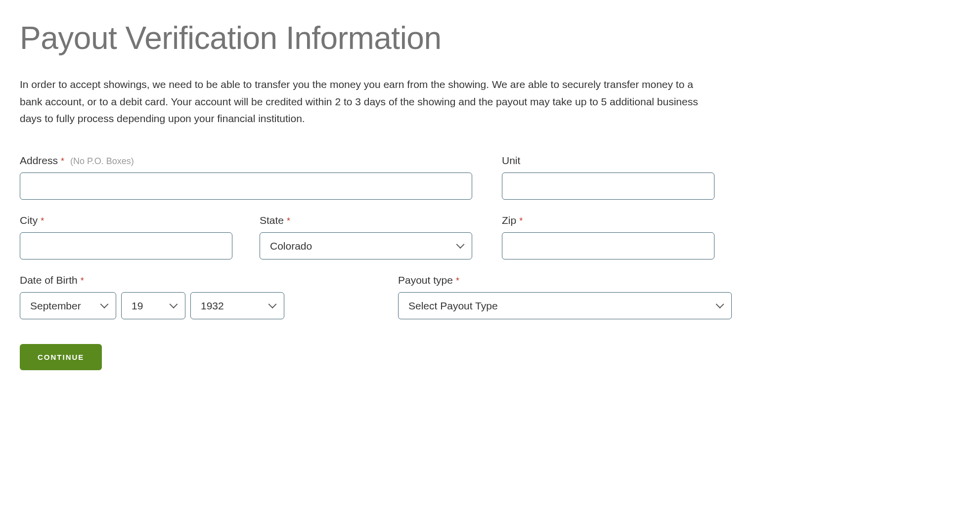 This screenshot has height=517, width=980. What do you see at coordinates (246, 177) in the screenshot?
I see `form-group-address: Address * (No P.O. Boxes)` at bounding box center [246, 177].